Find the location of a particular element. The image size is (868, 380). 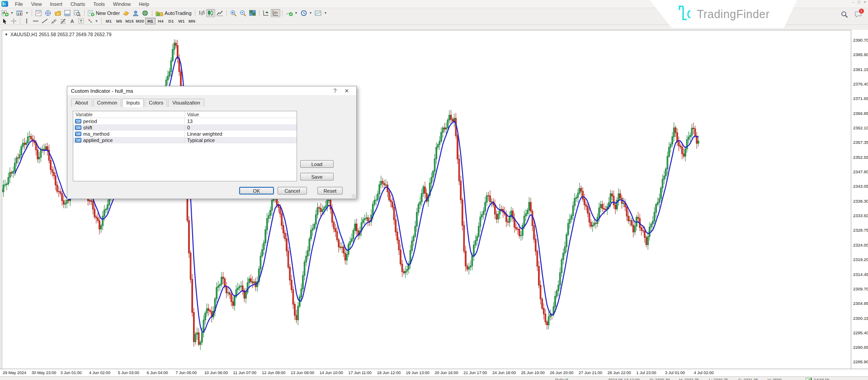

zoom-in-icon is located at coordinates (233, 13).